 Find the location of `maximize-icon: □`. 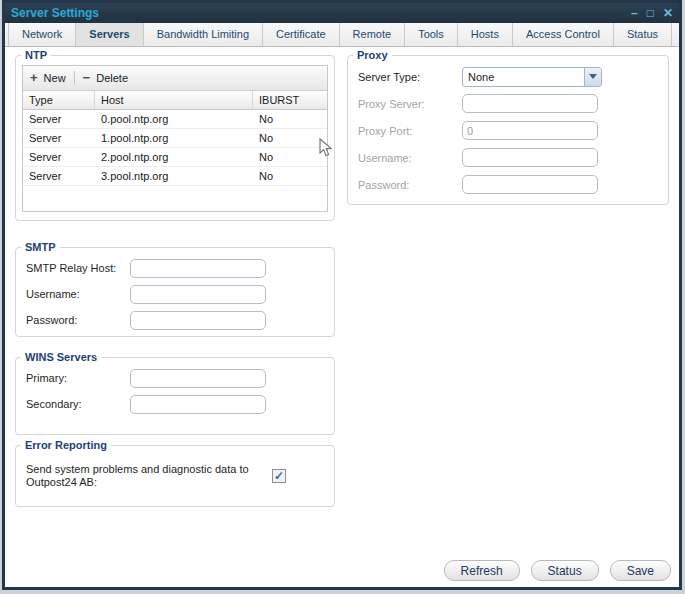

maximize-icon: □ is located at coordinates (650, 13).